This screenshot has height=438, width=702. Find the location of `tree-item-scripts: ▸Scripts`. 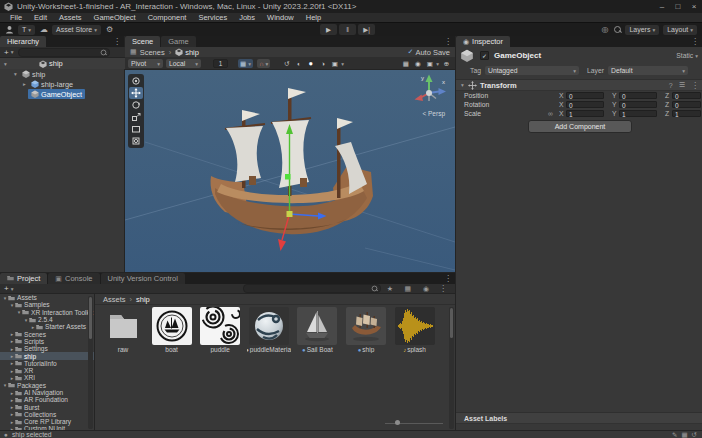

tree-item-scripts: ▸Scripts is located at coordinates (47, 342).